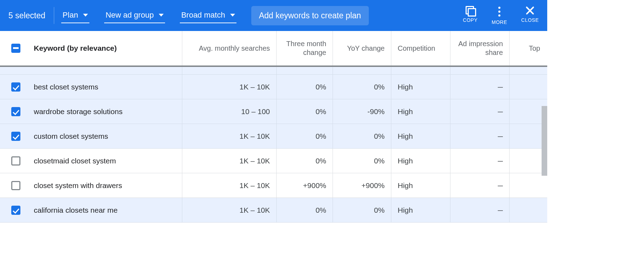 The width and height of the screenshot is (644, 262). What do you see at coordinates (134, 15) in the screenshot?
I see `adgroup-dropdown: New ad group` at bounding box center [134, 15].